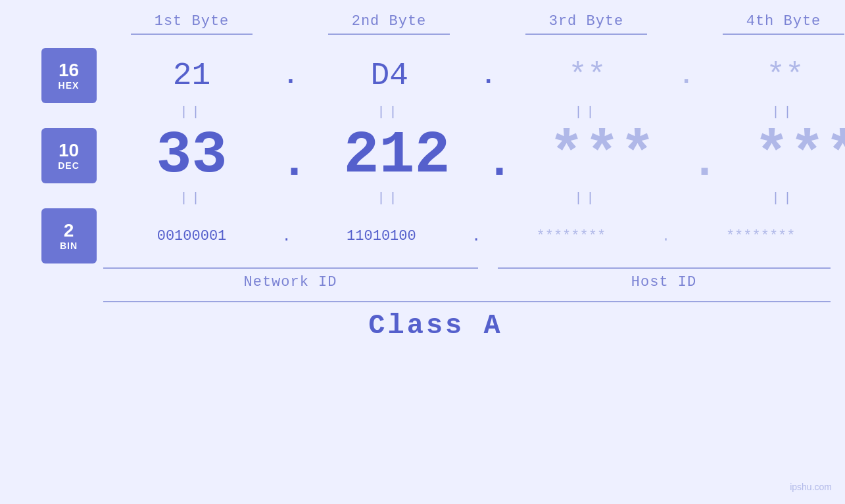 This screenshot has height=504, width=845. Describe the element at coordinates (381, 237) in the screenshot. I see `bin-byte2: 11010100` at that location.